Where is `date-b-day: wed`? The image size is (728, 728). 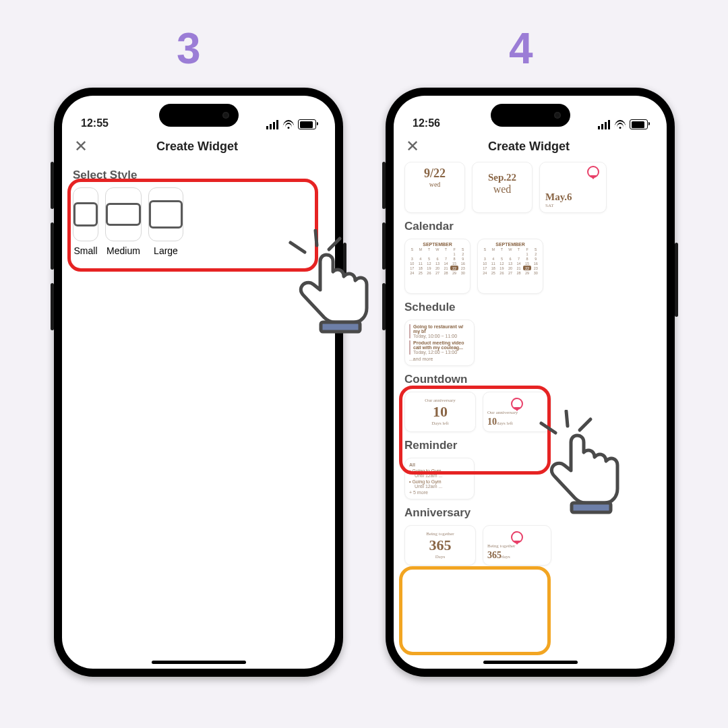
date-b-day: wed is located at coordinates (502, 189).